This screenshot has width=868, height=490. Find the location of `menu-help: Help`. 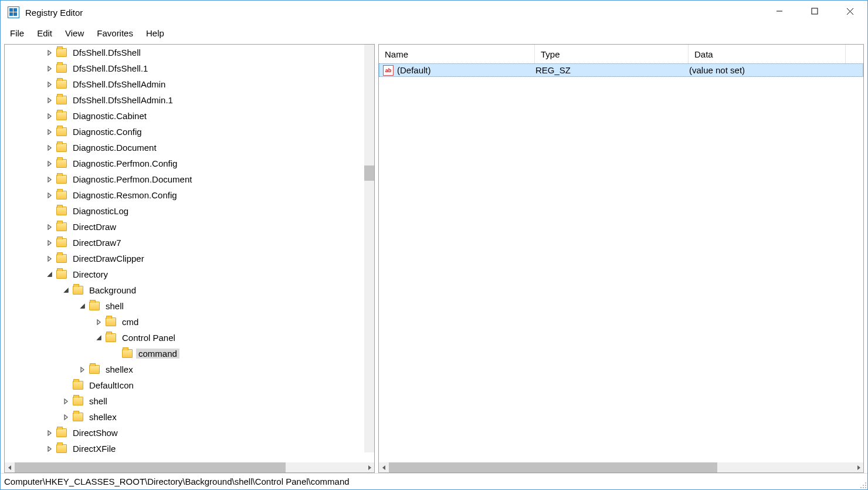

menu-help: Help is located at coordinates (155, 33).